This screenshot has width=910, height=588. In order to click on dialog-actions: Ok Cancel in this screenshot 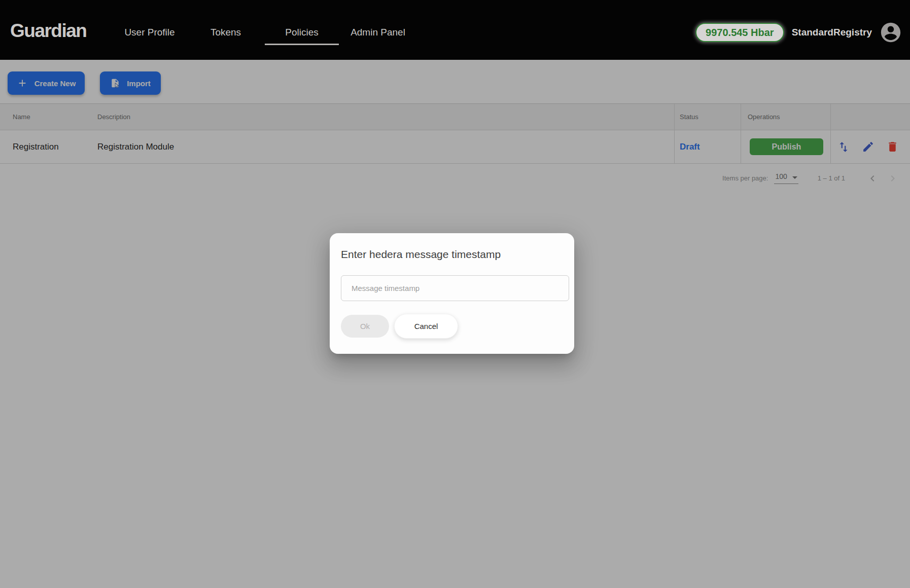, I will do `click(452, 326)`.